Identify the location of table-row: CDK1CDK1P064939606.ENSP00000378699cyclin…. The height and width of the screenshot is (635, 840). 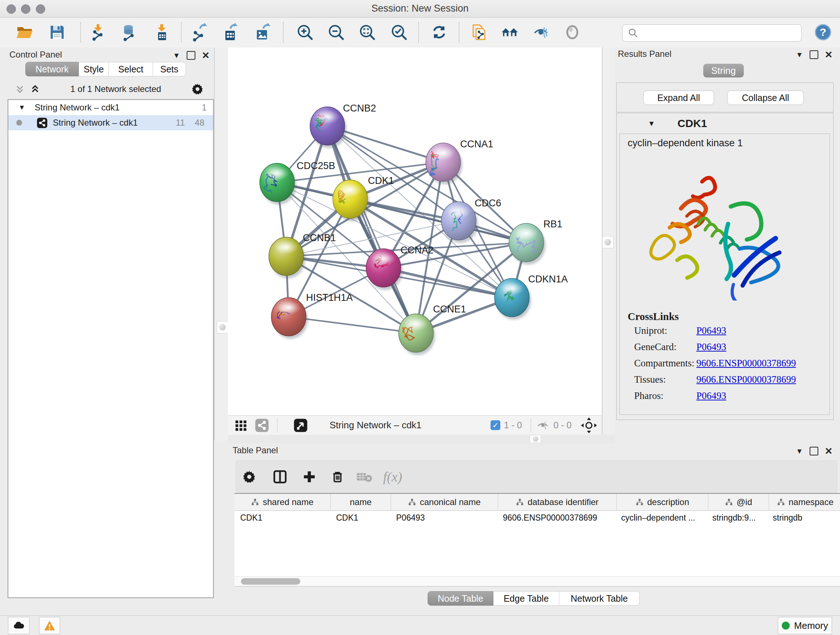
(537, 518).